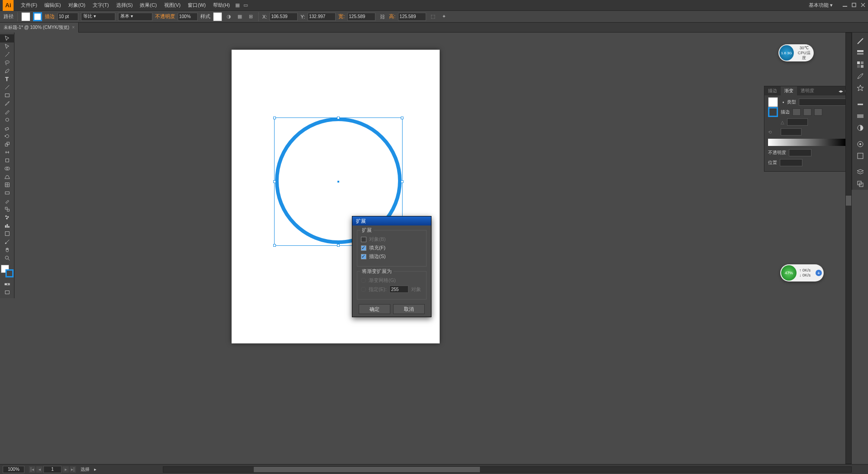 The image size is (868, 474). I want to click on zoom-select, so click(14, 469).